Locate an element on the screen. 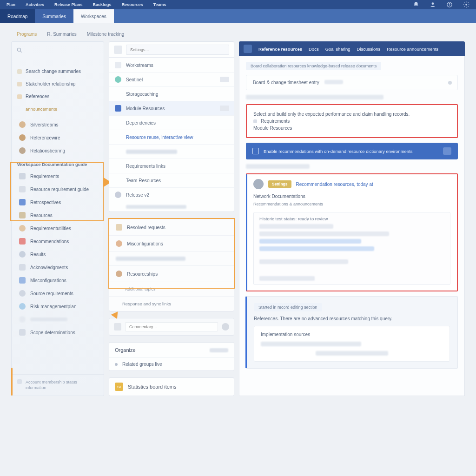 This screenshot has height=476, width=476. sidebar: Search change summaries Stakeholder rela… is located at coordinates (58, 218).